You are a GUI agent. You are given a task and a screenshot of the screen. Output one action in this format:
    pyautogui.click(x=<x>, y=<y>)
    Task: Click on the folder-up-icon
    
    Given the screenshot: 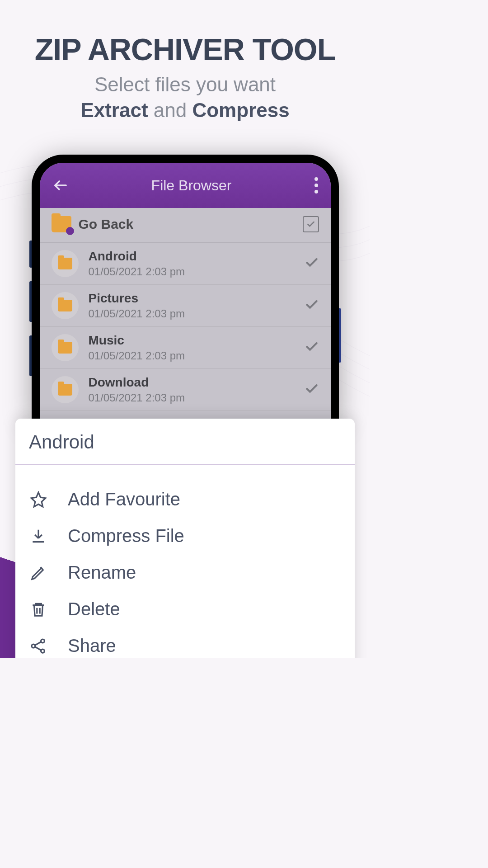 What is the action you would take?
    pyautogui.click(x=61, y=224)
    